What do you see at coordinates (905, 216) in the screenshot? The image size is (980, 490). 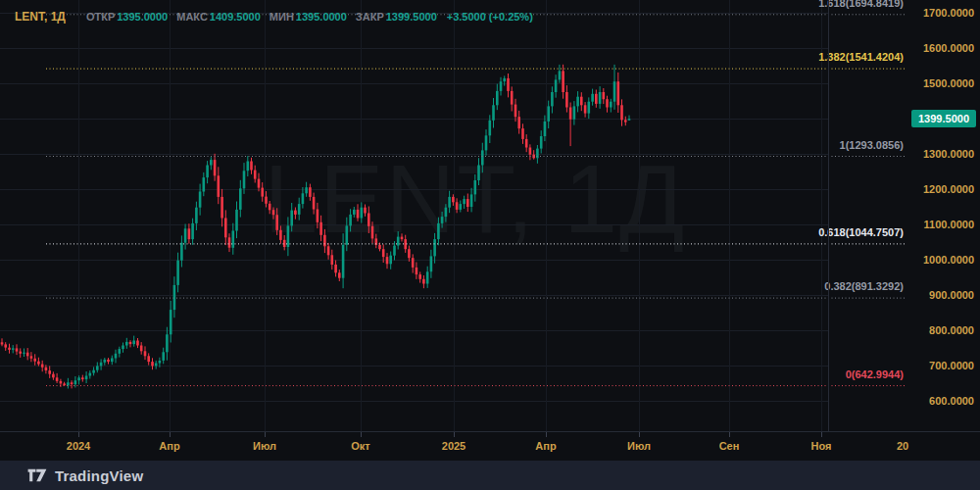 I see `price-scale: 1399.5000 1700.00001600.00001500.0000130…` at bounding box center [905, 216].